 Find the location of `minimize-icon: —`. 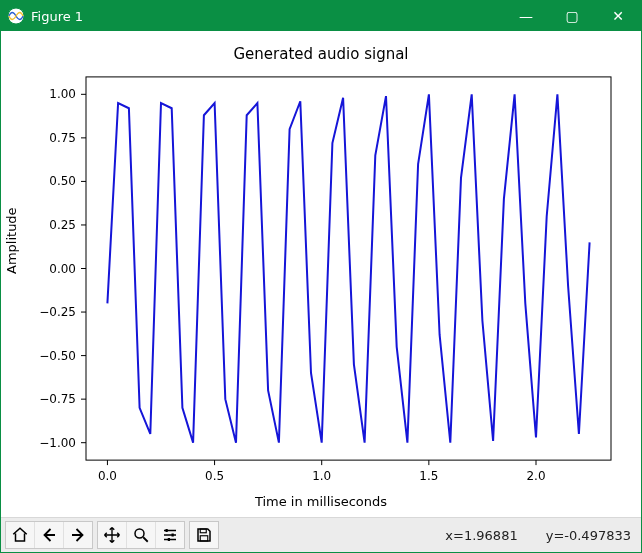

minimize-icon: — is located at coordinates (526, 16).